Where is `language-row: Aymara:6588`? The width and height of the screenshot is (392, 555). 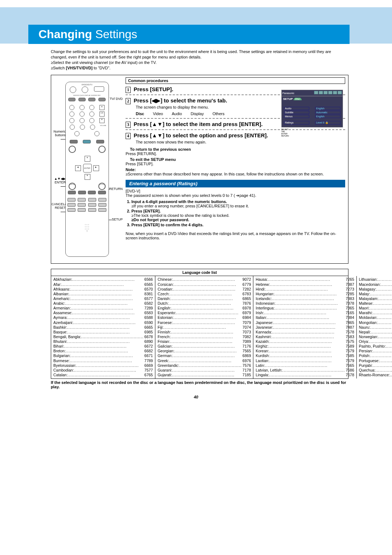
language-row: Aymara:6588 is located at coordinates (103, 317).